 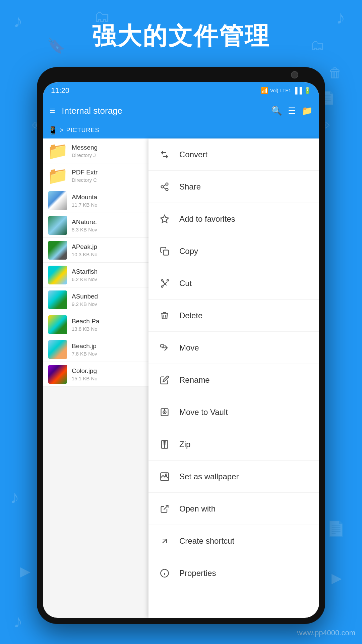 I want to click on status-time: 11:20, so click(x=60, y=91).